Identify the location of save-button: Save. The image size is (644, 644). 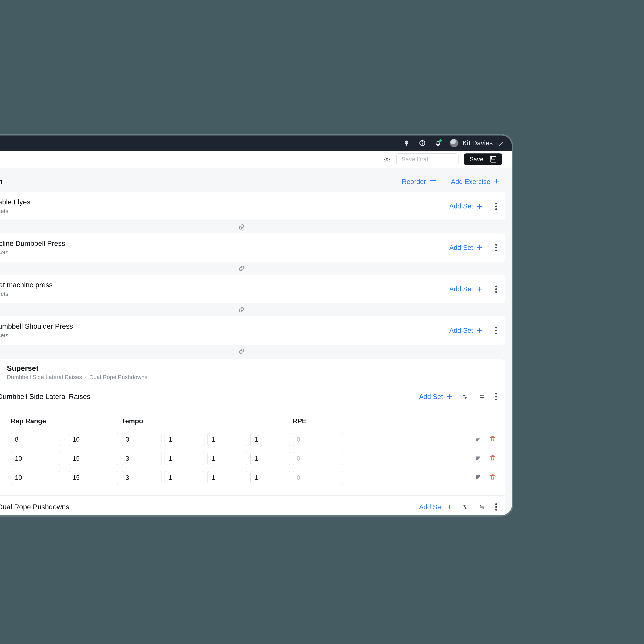
(483, 159).